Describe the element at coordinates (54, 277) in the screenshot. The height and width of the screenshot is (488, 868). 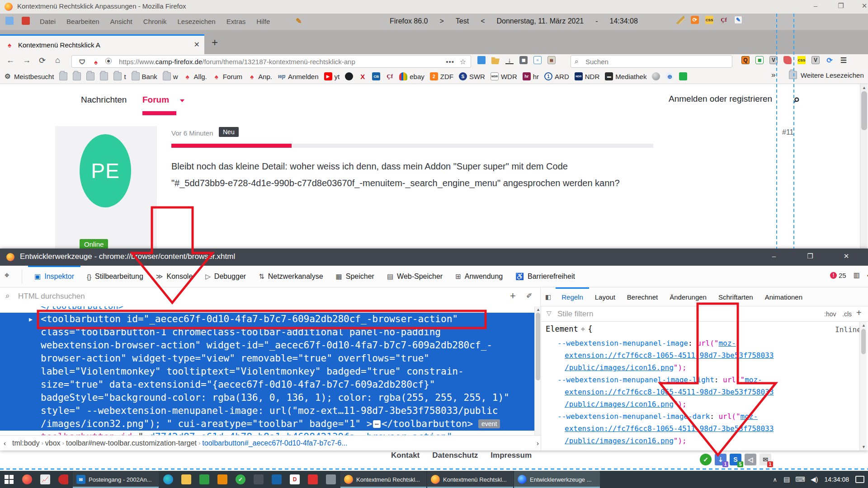
I see `devtools-tab-inspektor: ▣Inspektor` at that location.